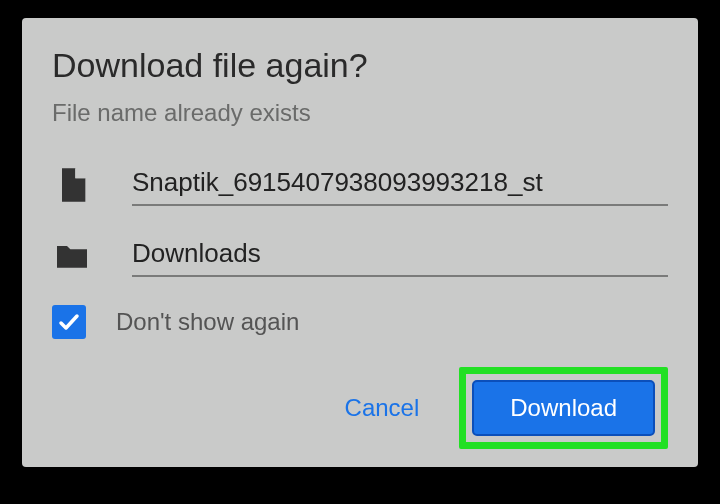  What do you see at coordinates (69, 322) in the screenshot?
I see `dont-show-checkbox` at bounding box center [69, 322].